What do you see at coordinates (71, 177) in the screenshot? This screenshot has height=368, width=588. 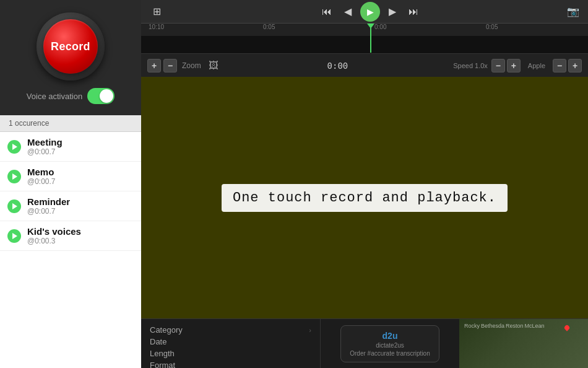 I see `list-item: Memo @0:00.7` at bounding box center [71, 177].